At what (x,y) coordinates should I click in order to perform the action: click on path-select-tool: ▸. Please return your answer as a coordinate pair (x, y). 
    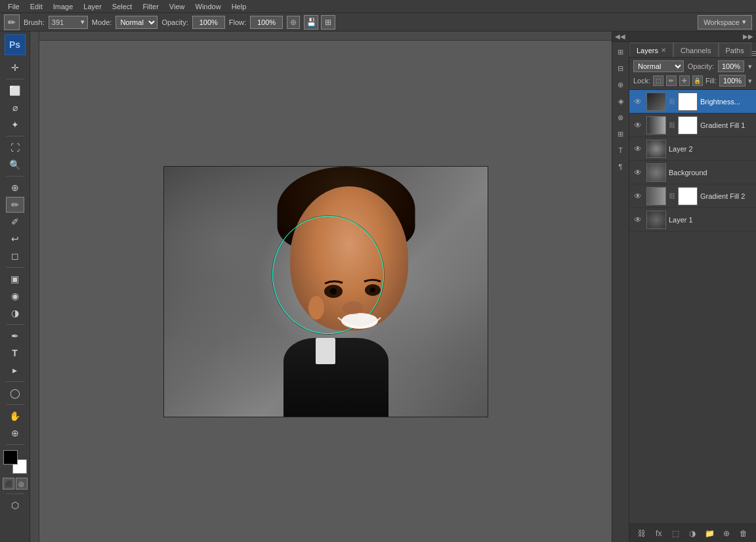
    Looking at the image, I should click on (15, 370).